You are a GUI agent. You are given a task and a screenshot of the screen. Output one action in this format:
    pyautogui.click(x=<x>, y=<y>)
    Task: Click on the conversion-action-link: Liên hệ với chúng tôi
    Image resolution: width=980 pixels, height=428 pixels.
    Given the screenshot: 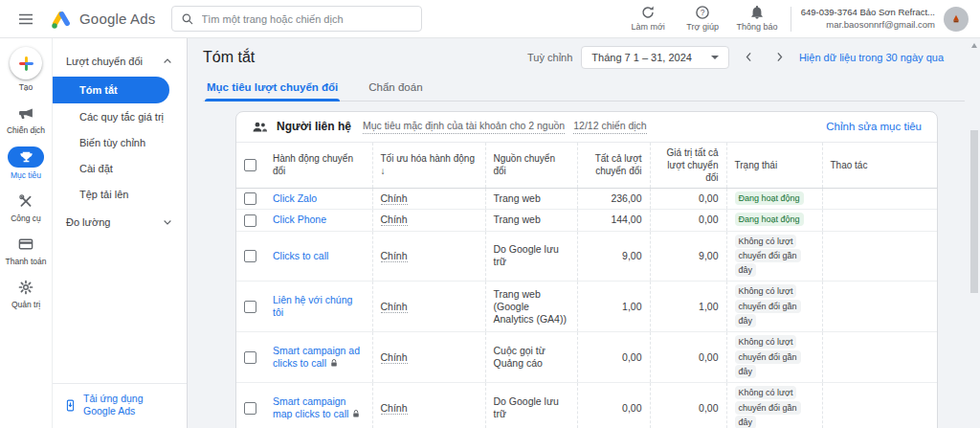 What is the action you would take?
    pyautogui.click(x=312, y=306)
    